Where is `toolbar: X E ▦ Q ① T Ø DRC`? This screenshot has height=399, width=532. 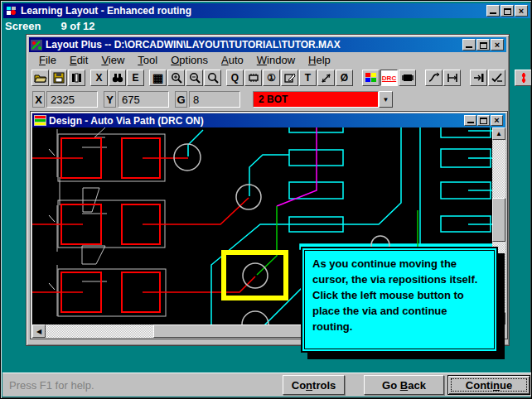
toolbar: X E ▦ Q ① T Ø DRC is located at coordinates (268, 78).